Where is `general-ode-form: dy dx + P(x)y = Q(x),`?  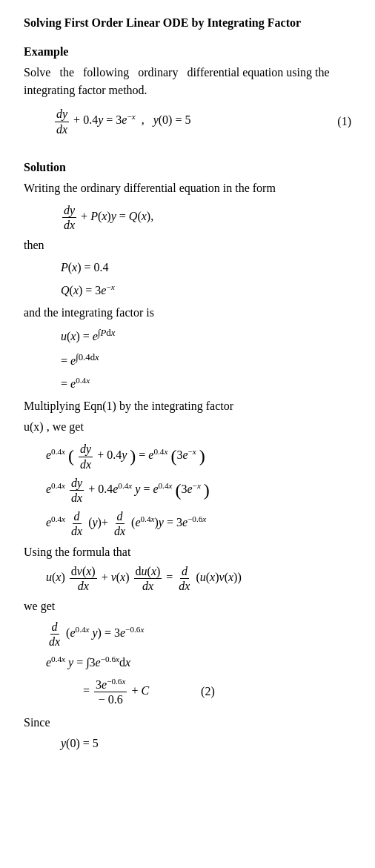
general-ode-form: dy dx + P(x)y = Q(x), is located at coordinates (206, 218).